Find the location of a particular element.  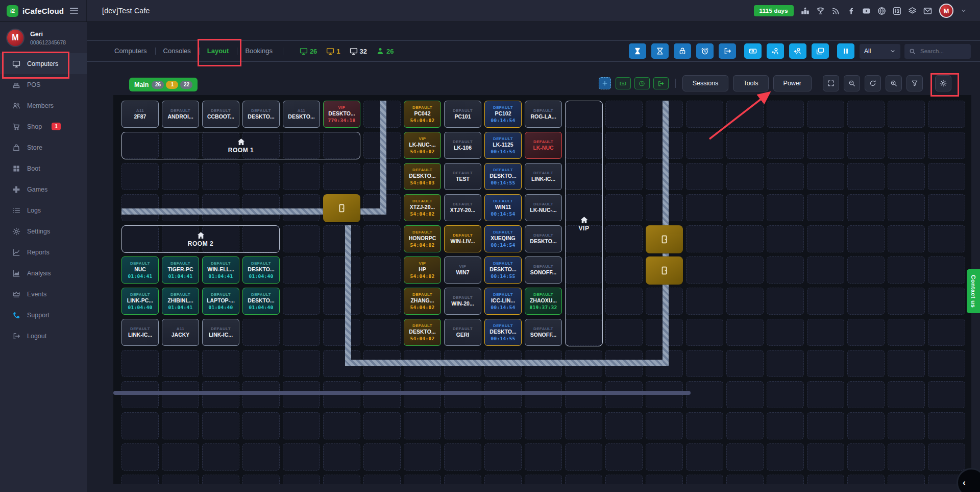

computer-cell: DEFAULTXTZJ-20...54:04:02 is located at coordinates (423, 207).